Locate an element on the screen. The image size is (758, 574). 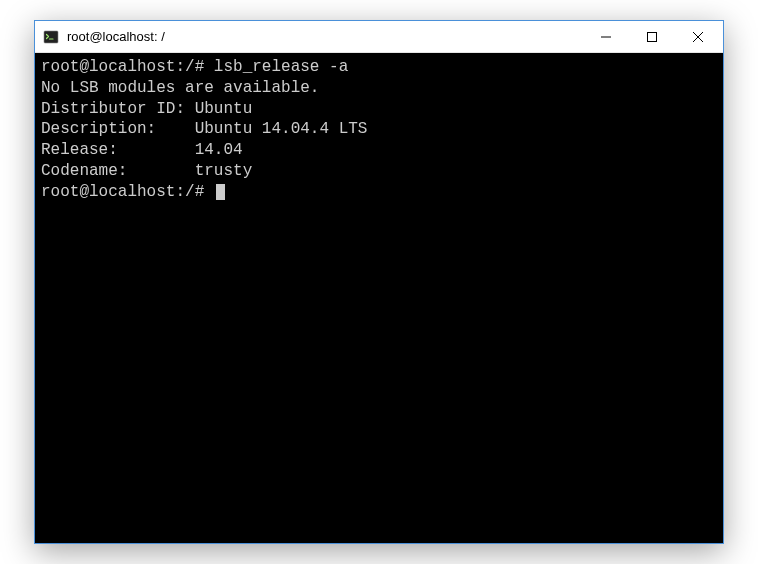
terminal-line: Description: Ubuntu 14.04.4 LTS is located at coordinates (379, 130).